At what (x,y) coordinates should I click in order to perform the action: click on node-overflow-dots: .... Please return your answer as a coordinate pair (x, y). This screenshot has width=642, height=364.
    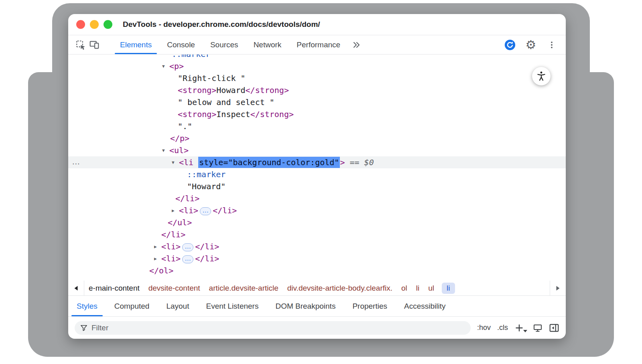
    Looking at the image, I should click on (76, 162).